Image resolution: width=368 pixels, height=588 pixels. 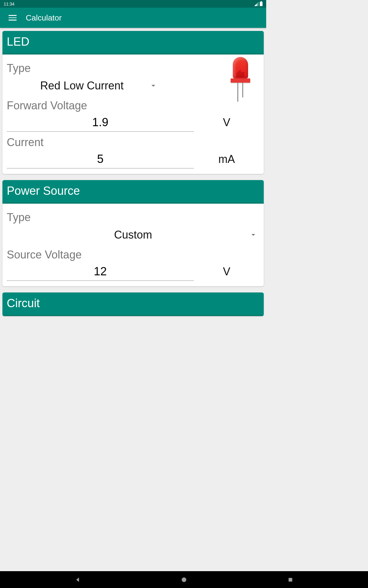 What do you see at coordinates (82, 86) in the screenshot?
I see `led-type-value: Red Low Current` at bounding box center [82, 86].